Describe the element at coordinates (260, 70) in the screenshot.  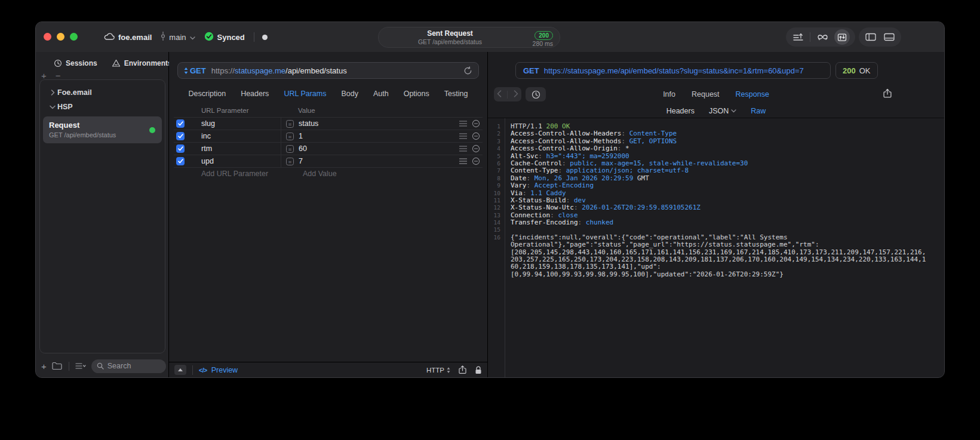
I see `url-host: statuspage.me` at that location.